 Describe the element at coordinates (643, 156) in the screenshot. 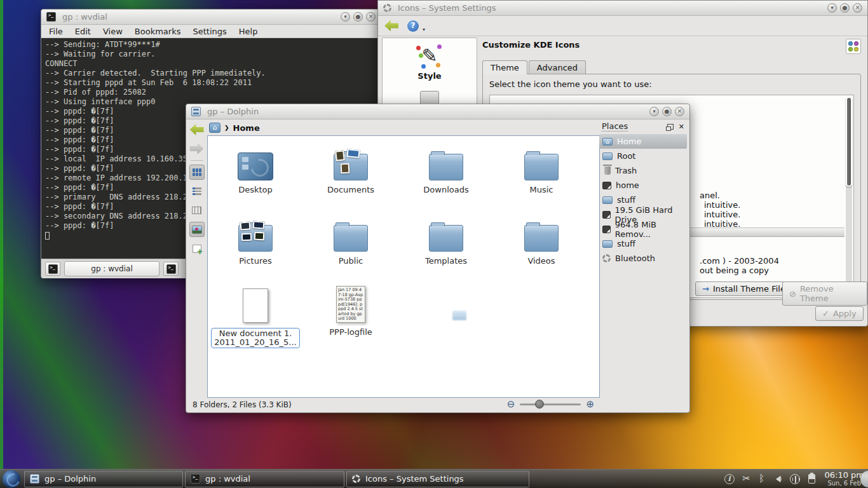

I see `places-item: Root` at that location.